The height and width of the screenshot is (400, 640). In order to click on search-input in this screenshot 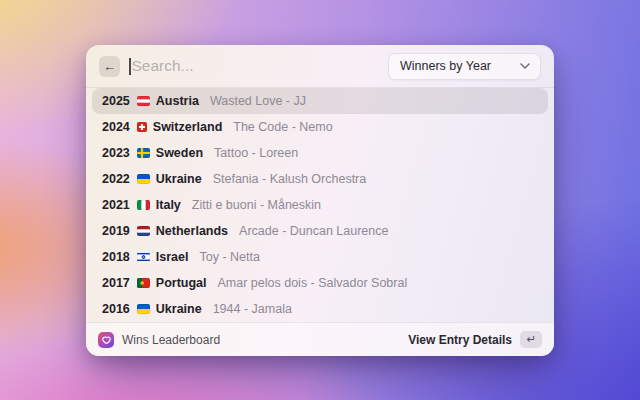, I will do `click(256, 66)`.